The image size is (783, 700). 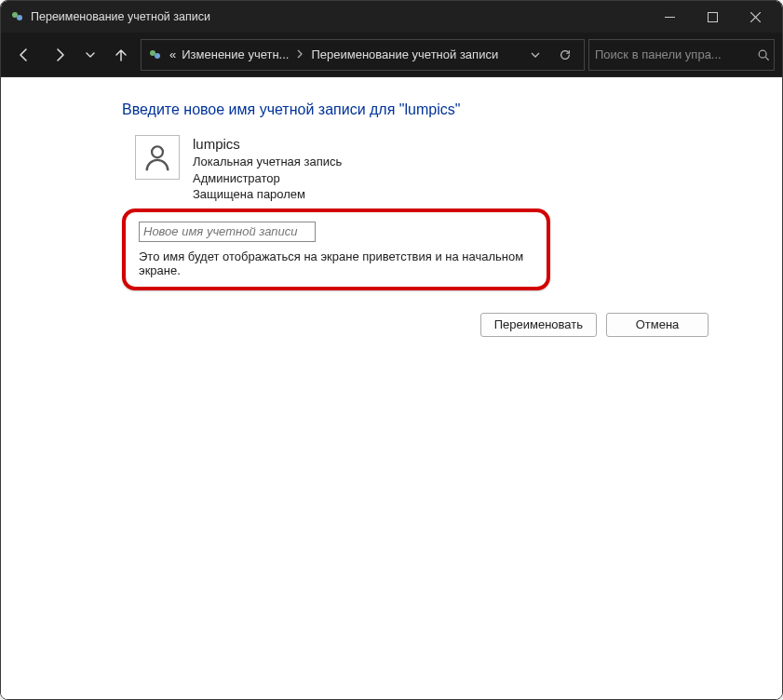 What do you see at coordinates (235, 54) in the screenshot?
I see `breadcrumb-seg1: Изменение учетн...` at bounding box center [235, 54].